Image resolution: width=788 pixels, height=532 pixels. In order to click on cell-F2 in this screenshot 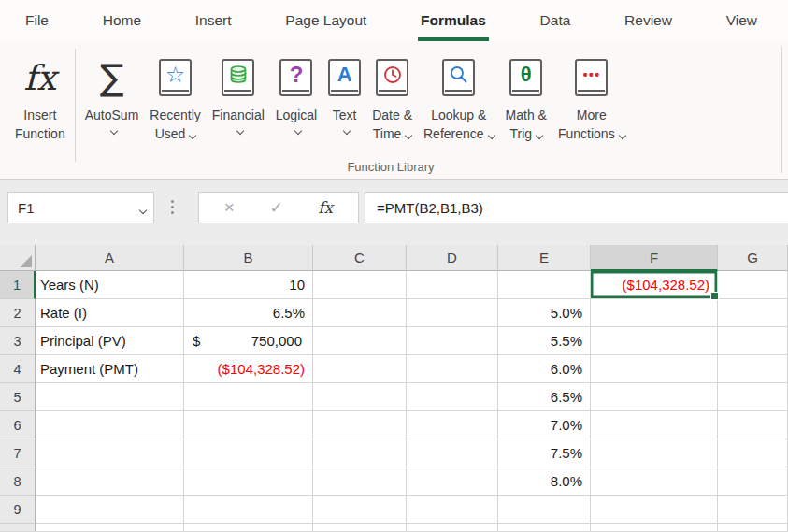, I will do `click(654, 313)`.